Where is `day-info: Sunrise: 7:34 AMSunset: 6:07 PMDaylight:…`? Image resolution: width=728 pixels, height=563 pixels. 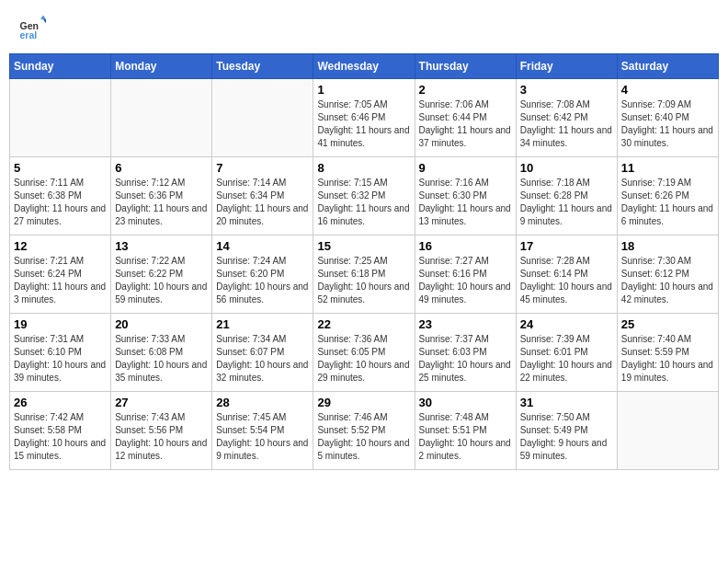
day-info: Sunrise: 7:34 AMSunset: 6:07 PMDaylight:… is located at coordinates (263, 359).